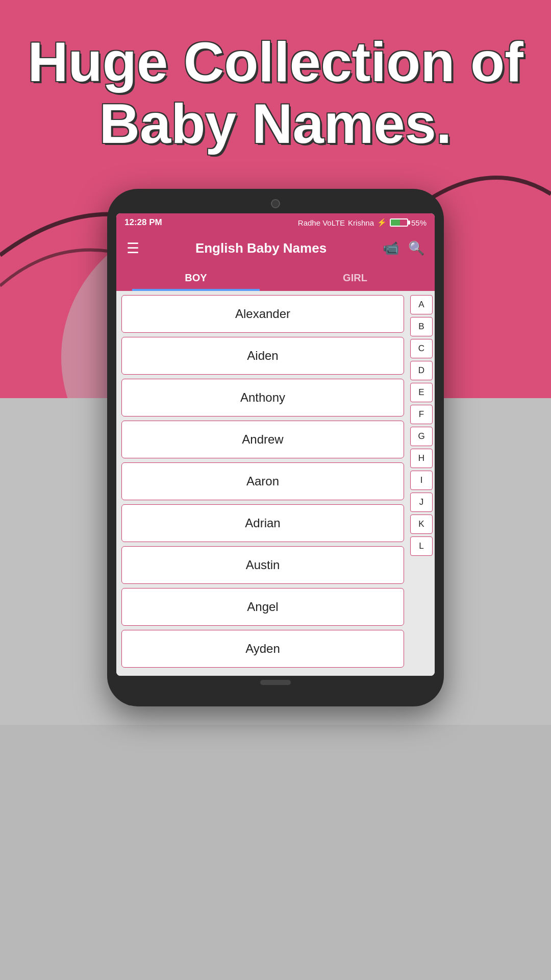 The height and width of the screenshot is (980, 551). I want to click on phone-camera, so click(276, 204).